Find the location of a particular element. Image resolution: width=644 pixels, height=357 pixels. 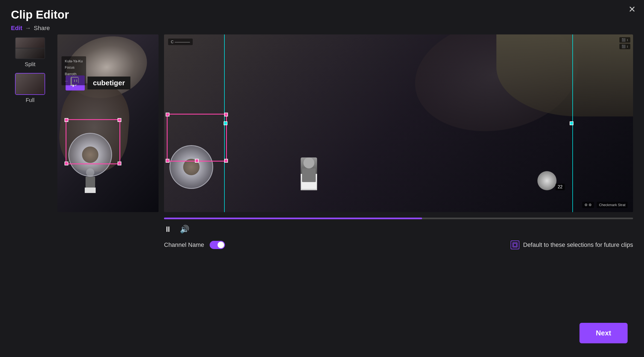

layout-option-full: Full is located at coordinates (30, 88).